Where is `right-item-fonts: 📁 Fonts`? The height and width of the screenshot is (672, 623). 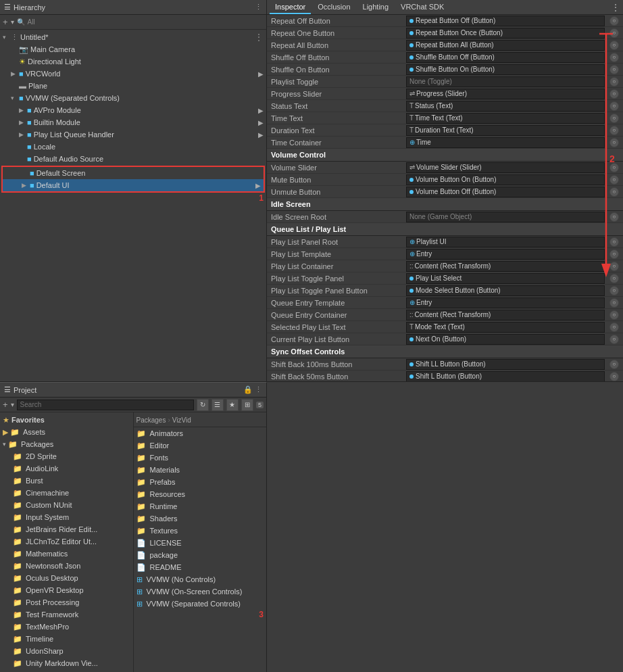 right-item-fonts: 📁 Fonts is located at coordinates (200, 458).